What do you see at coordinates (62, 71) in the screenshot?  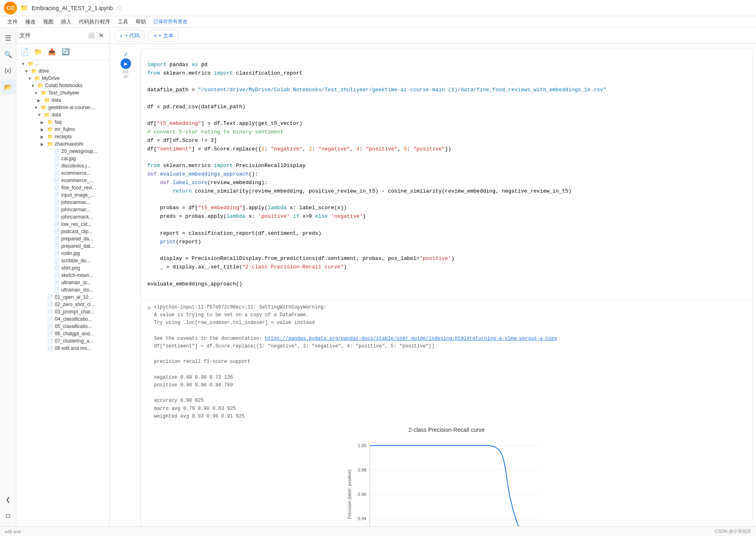 I see `tree-item: ▼📁drive` at bounding box center [62, 71].